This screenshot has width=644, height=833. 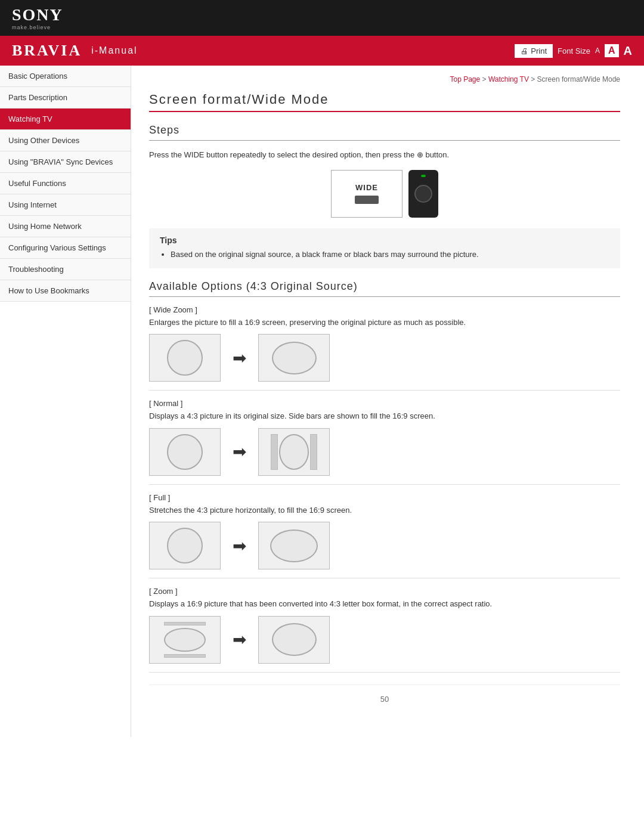 I want to click on option-wide-zoom: [ Wide Zoom ] Enlarges the picture to fi…, so click(x=385, y=343).